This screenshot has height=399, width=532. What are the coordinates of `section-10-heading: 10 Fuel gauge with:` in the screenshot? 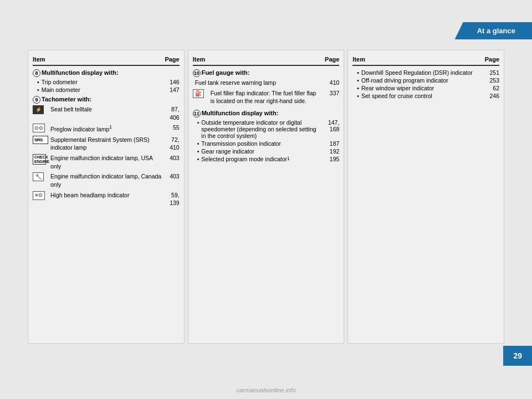 It's located at (266, 73).